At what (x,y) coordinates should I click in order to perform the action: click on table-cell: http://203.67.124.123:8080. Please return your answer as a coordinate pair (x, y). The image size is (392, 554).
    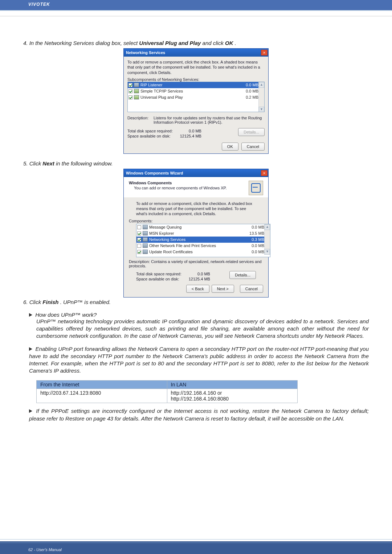
    Looking at the image, I should click on (102, 396).